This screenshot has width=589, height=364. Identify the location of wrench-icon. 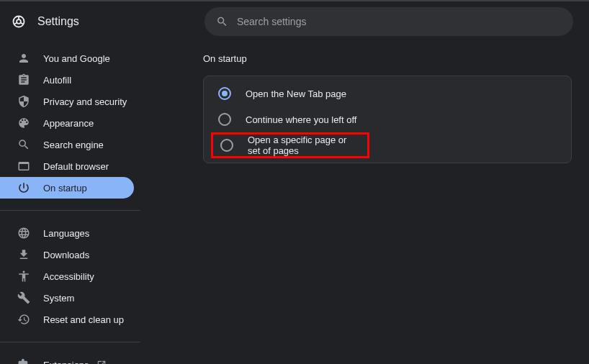
(24, 298).